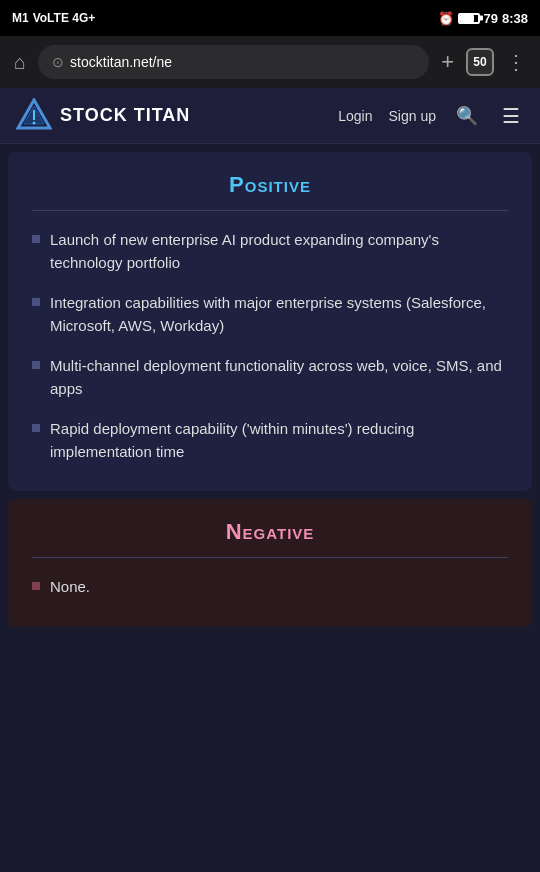 This screenshot has height=872, width=540. What do you see at coordinates (270, 185) in the screenshot?
I see `positive-title: Positive` at bounding box center [270, 185].